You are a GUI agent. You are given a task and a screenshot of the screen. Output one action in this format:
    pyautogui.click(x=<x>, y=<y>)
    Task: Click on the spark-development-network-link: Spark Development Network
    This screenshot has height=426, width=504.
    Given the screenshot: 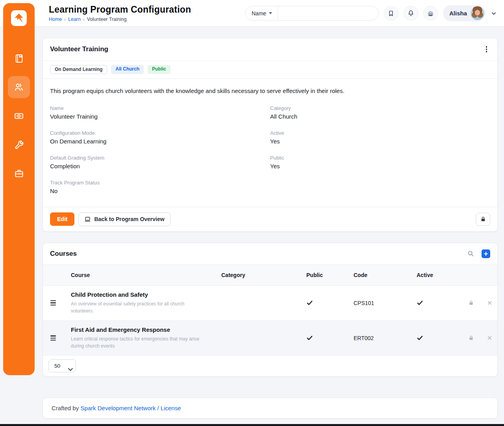 What is the action you would take?
    pyautogui.click(x=118, y=408)
    